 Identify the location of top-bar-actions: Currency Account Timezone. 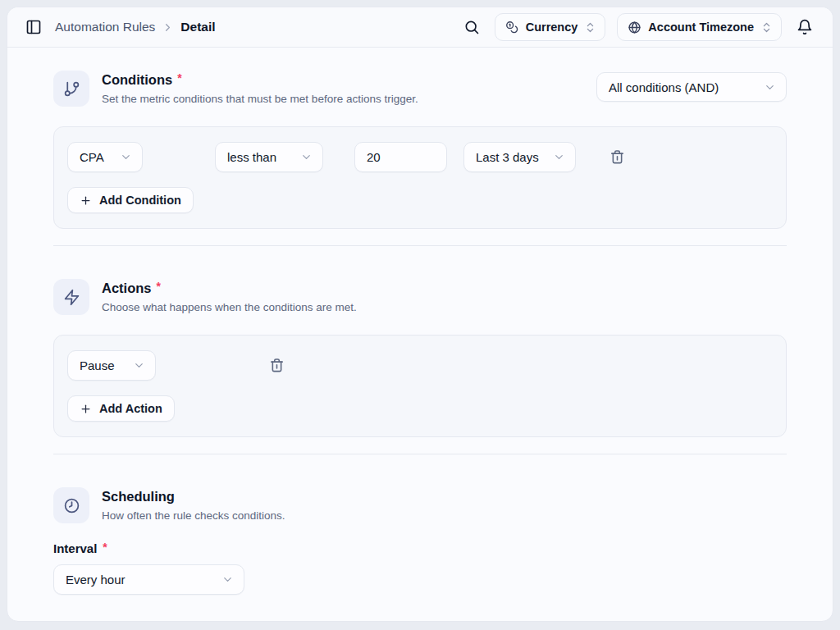
(638, 27).